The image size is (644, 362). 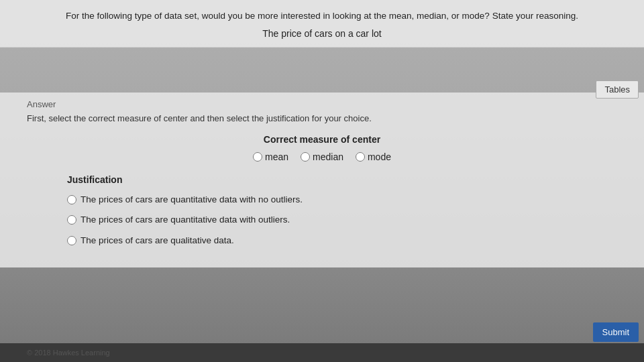 What do you see at coordinates (72, 220) in the screenshot?
I see `justification-radio-with-outliers` at bounding box center [72, 220].